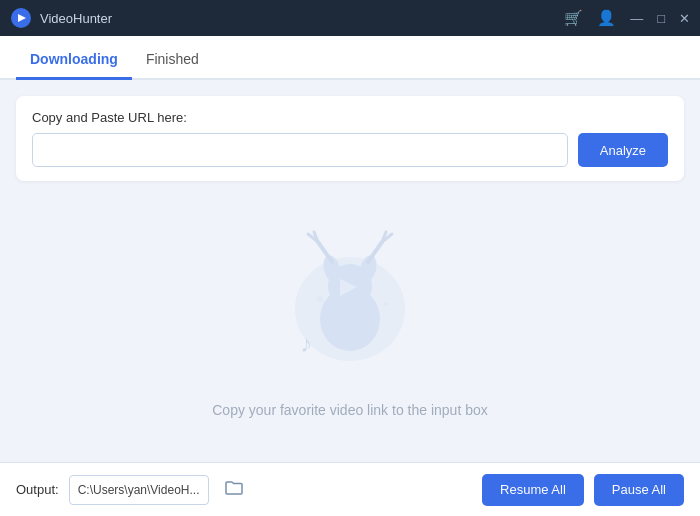 The image size is (700, 516). What do you see at coordinates (350, 410) in the screenshot?
I see `empty-state-text: Copy your favorite video link to the inp…` at bounding box center [350, 410].